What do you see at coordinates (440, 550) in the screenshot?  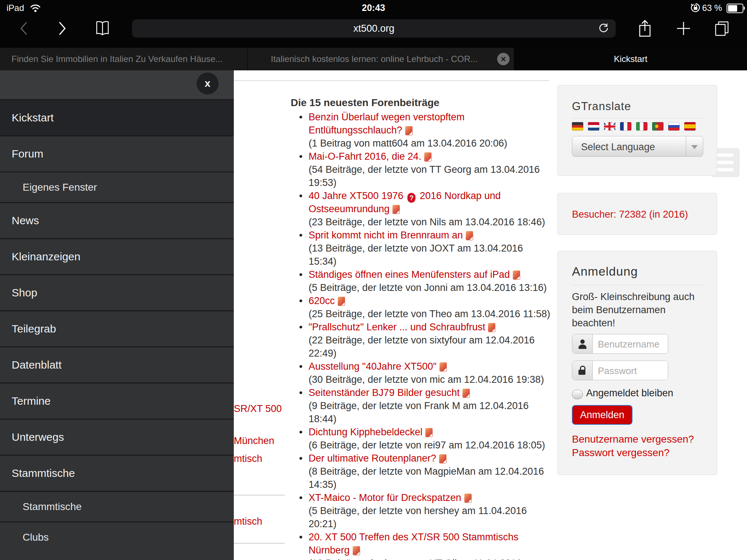 I see `forum-post-link: Nürnberg` at bounding box center [440, 550].